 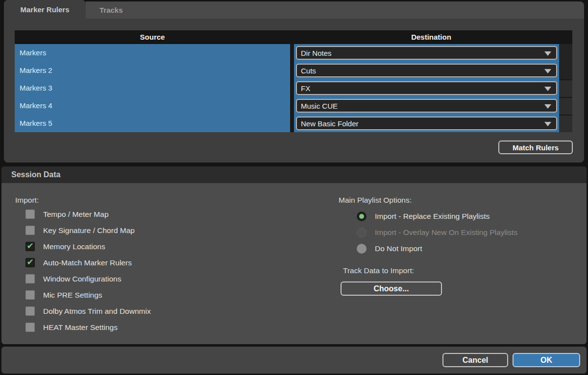 What do you see at coordinates (426, 70) in the screenshot?
I see `destination-cell: Cuts` at bounding box center [426, 70].